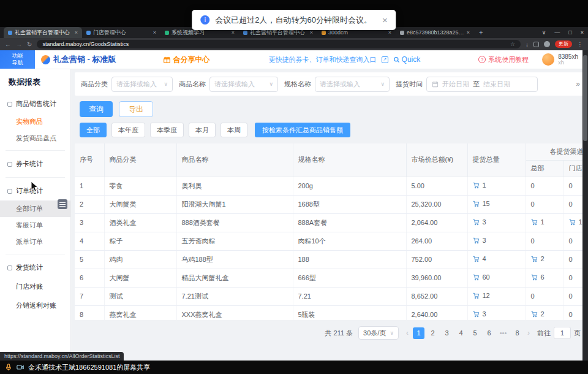 Image resolution: width=588 pixels, height=374 pixels. What do you see at coordinates (527, 44) in the screenshot?
I see `download-icon: ↓` at bounding box center [527, 44].